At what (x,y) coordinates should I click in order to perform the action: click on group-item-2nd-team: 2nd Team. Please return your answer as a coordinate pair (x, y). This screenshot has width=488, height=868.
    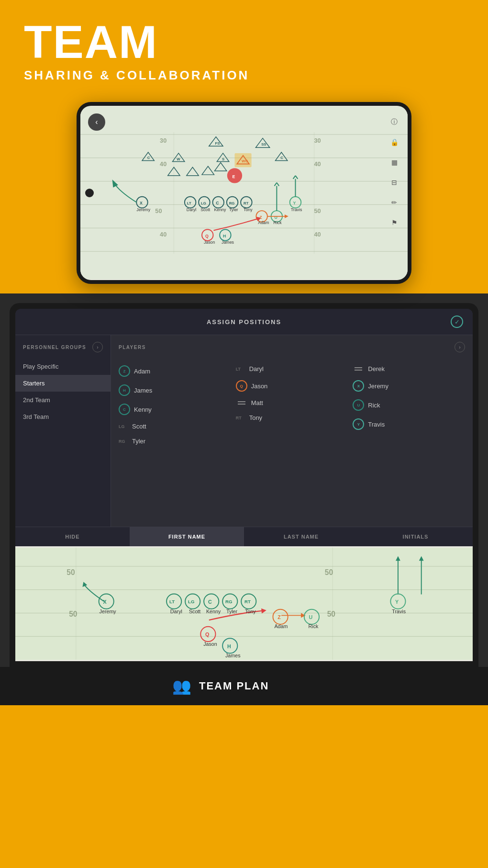
    Looking at the image, I should click on (63, 400).